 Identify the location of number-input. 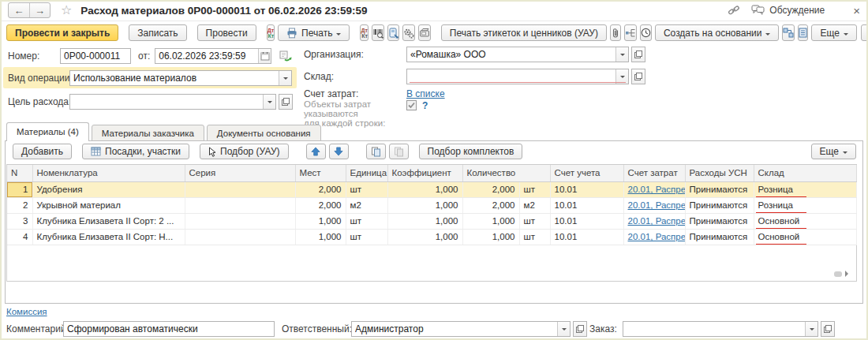
(95, 56).